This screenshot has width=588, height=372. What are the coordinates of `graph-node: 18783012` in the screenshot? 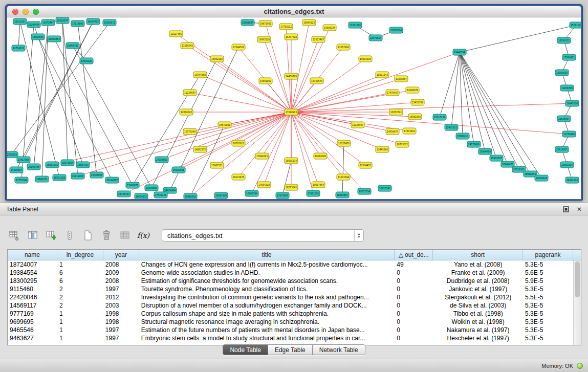 It's located at (402, 144).